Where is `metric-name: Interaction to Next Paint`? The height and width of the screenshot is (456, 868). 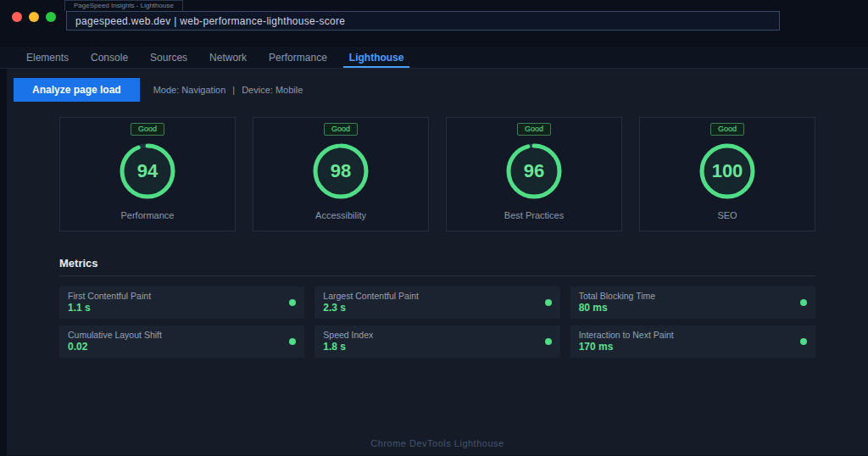 metric-name: Interaction to Next Paint is located at coordinates (626, 335).